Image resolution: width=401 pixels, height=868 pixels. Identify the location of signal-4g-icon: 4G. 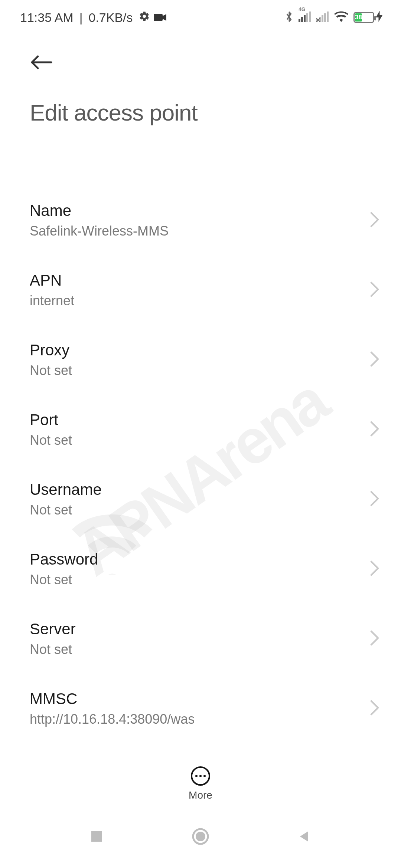
(305, 17).